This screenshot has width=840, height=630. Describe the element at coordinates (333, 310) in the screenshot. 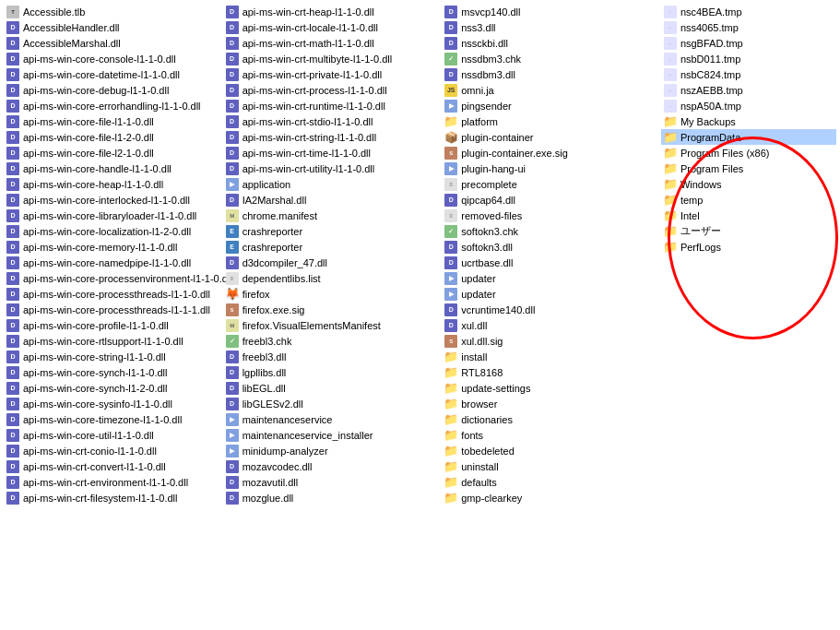

I see `list-item: Sfirefox.exe.sig` at that location.